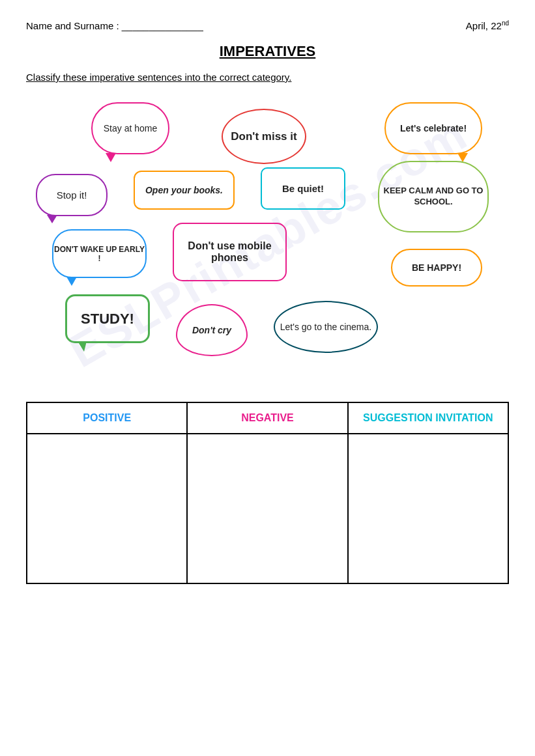 The image size is (535, 756). What do you see at coordinates (264, 137) in the screenshot?
I see `bubble-dont-miss-it: Don't miss it` at bounding box center [264, 137].